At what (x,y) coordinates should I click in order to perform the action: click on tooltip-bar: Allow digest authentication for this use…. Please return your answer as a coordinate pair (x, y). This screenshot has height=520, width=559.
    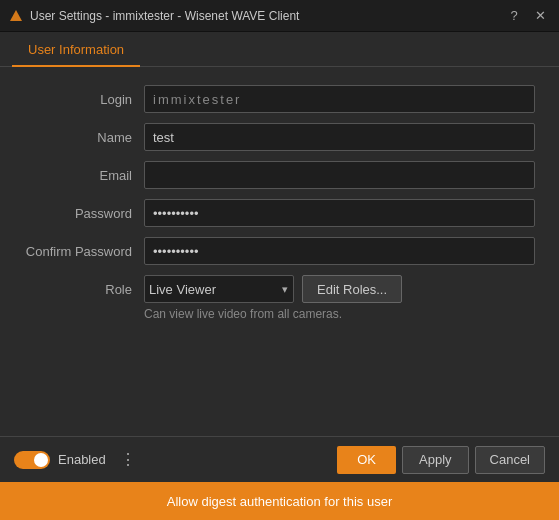
    Looking at the image, I should click on (280, 501).